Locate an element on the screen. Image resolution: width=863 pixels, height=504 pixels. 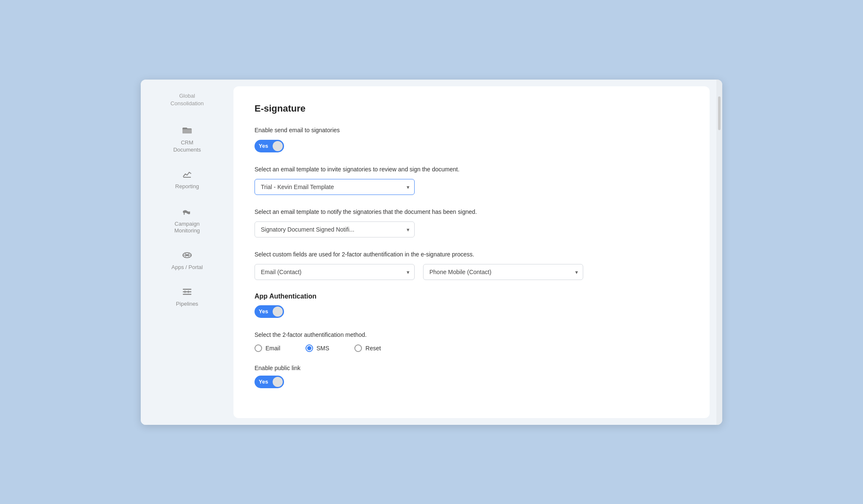
radio-group: Email SMS Reset is located at coordinates (472, 348).